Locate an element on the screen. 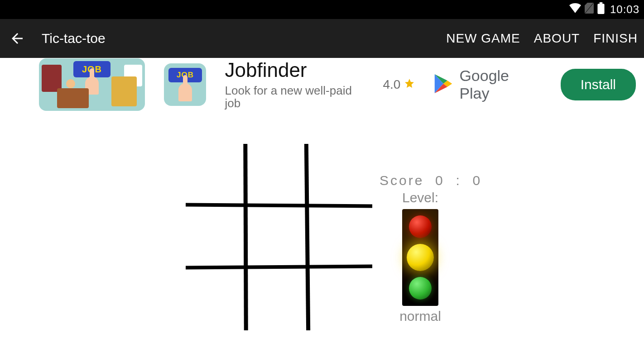 This screenshot has width=644, height=362. traffic-green-icon is located at coordinates (420, 288).